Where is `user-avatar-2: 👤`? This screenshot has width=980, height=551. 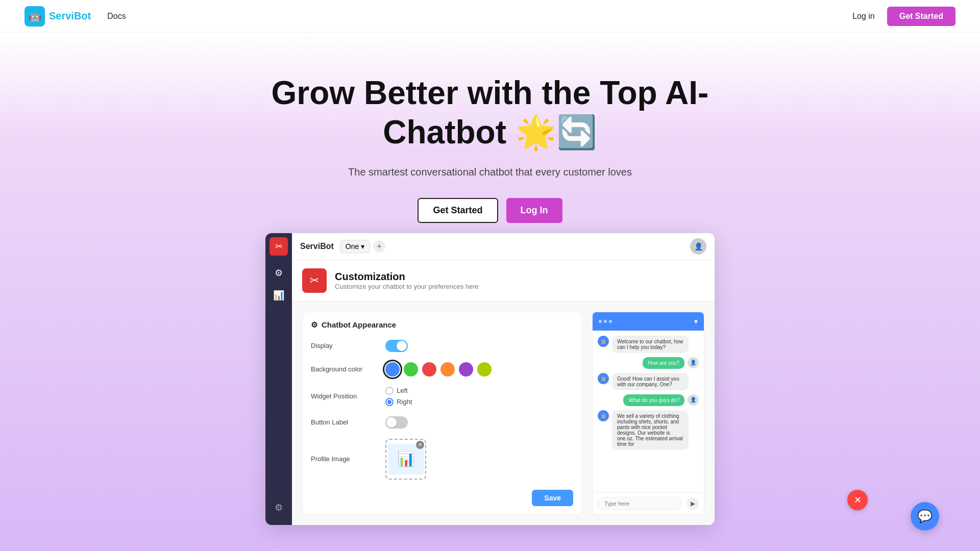 user-avatar-2: 👤 is located at coordinates (693, 400).